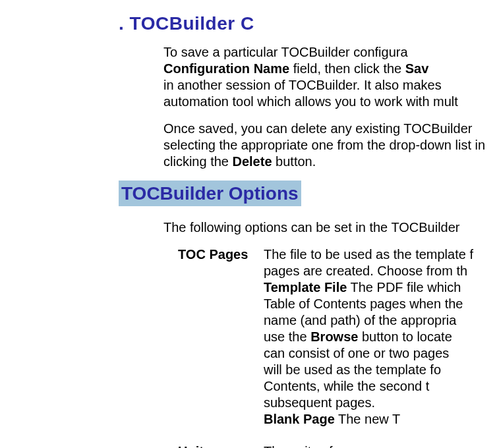  What do you see at coordinates (221, 337) in the screenshot?
I see `option-label: TOC Pages` at bounding box center [221, 337].